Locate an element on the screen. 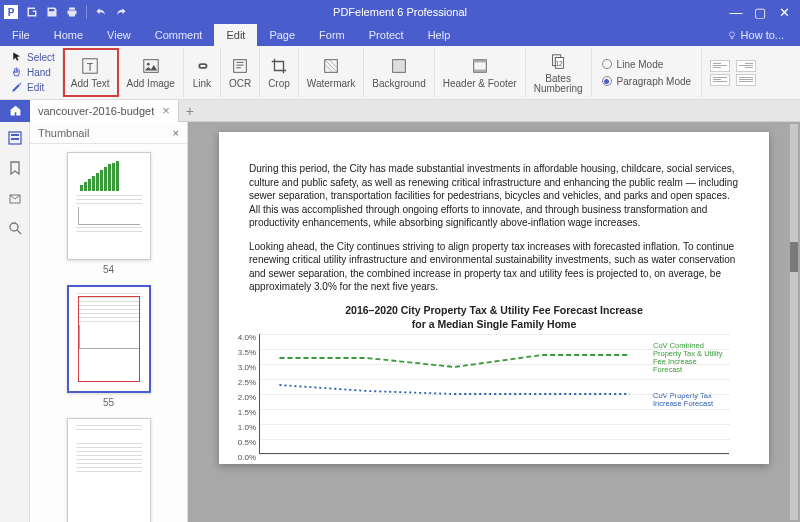 The height and width of the screenshot is (522, 800). panel-close-icon: × is located at coordinates (176, 133).